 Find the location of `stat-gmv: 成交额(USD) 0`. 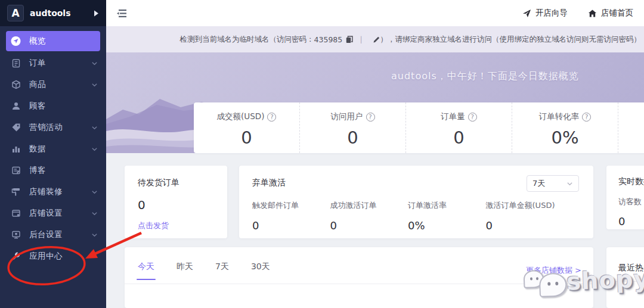

stat-gmv: 成交额(USD) 0 is located at coordinates (247, 127).